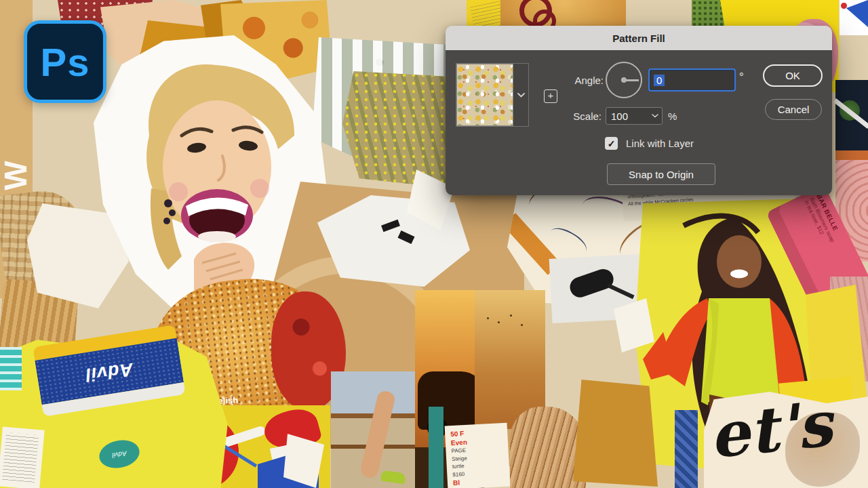 Image resolution: width=868 pixels, height=488 pixels. What do you see at coordinates (661, 174) in the screenshot?
I see `snap-to-origin-button: Snap to Origin` at bounding box center [661, 174].